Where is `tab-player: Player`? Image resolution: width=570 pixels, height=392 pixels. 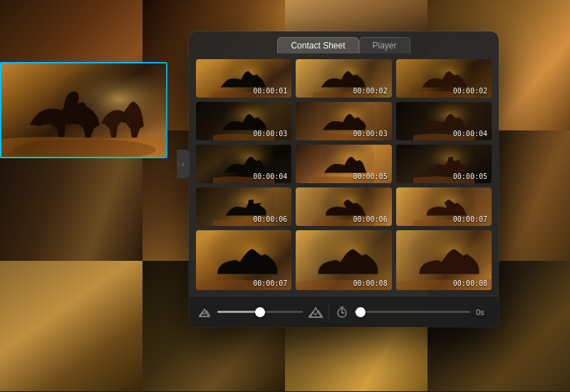
tab-player: Player is located at coordinates (385, 46).